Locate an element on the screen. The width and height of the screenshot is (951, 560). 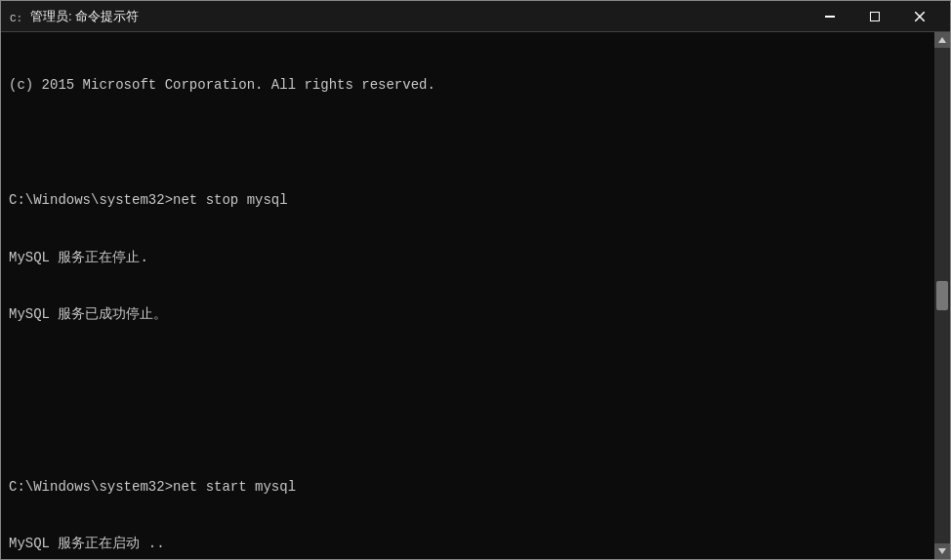
line-7: C:\Windows\system32>net start mysql is located at coordinates (468, 488).